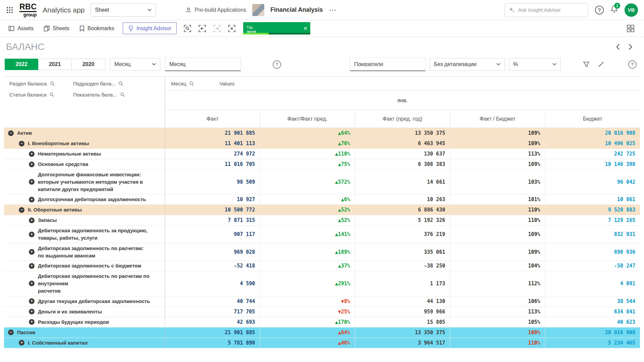  Describe the element at coordinates (21, 28) in the screenshot. I see `tab-assets: Assets` at that location.